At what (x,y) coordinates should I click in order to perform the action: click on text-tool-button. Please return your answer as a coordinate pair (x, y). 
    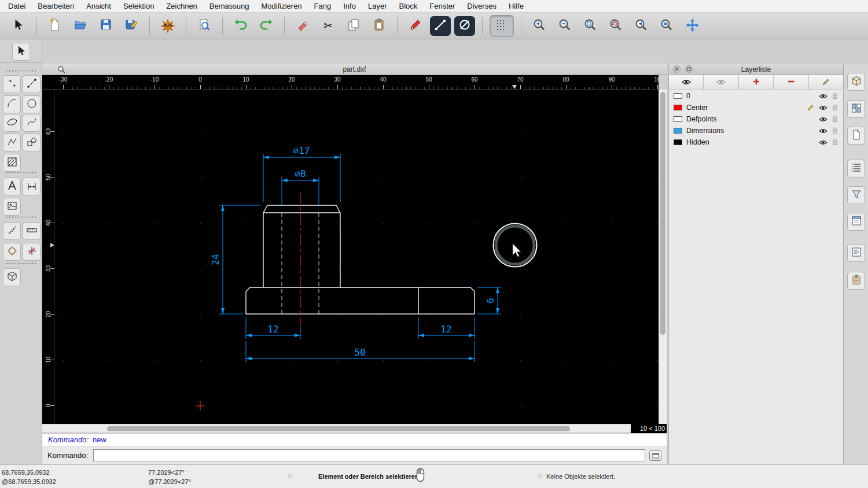
    Looking at the image, I should click on (12, 186).